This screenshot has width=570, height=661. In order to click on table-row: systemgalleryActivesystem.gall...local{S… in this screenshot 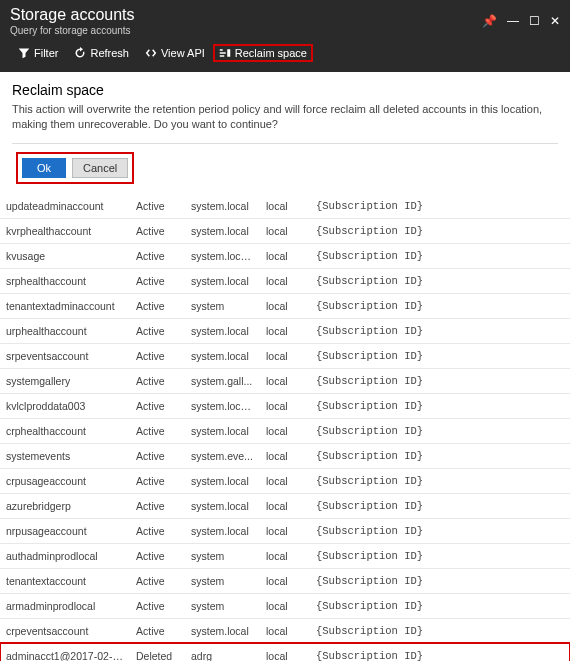, I will do `click(285, 380)`.